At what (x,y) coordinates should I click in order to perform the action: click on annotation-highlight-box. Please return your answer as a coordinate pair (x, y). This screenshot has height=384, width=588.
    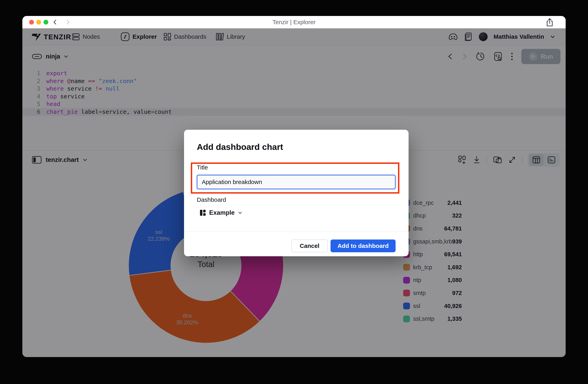
    Looking at the image, I should click on (295, 178).